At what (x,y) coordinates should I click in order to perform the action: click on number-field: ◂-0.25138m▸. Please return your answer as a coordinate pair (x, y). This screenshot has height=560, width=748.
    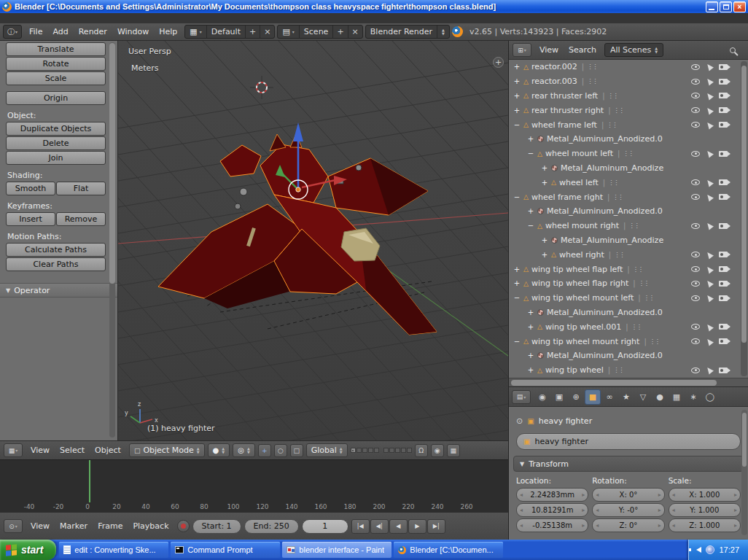
    Looking at the image, I should click on (553, 525).